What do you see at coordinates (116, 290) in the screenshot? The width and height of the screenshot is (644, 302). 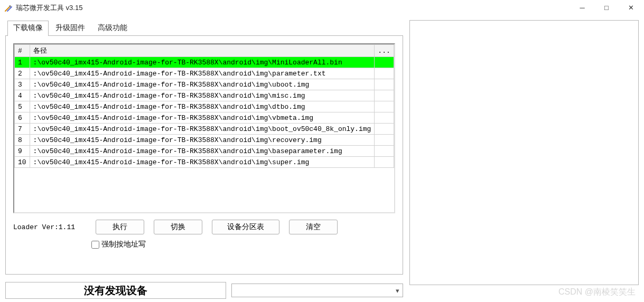 I see `device-status: 没有发现设备` at bounding box center [116, 290].